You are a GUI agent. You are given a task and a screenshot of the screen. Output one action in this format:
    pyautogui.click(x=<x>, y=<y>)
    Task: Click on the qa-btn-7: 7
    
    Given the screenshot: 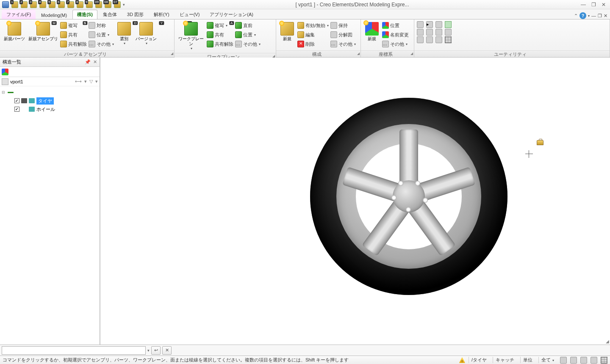 What is the action you would take?
    pyautogui.click(x=71, y=5)
    